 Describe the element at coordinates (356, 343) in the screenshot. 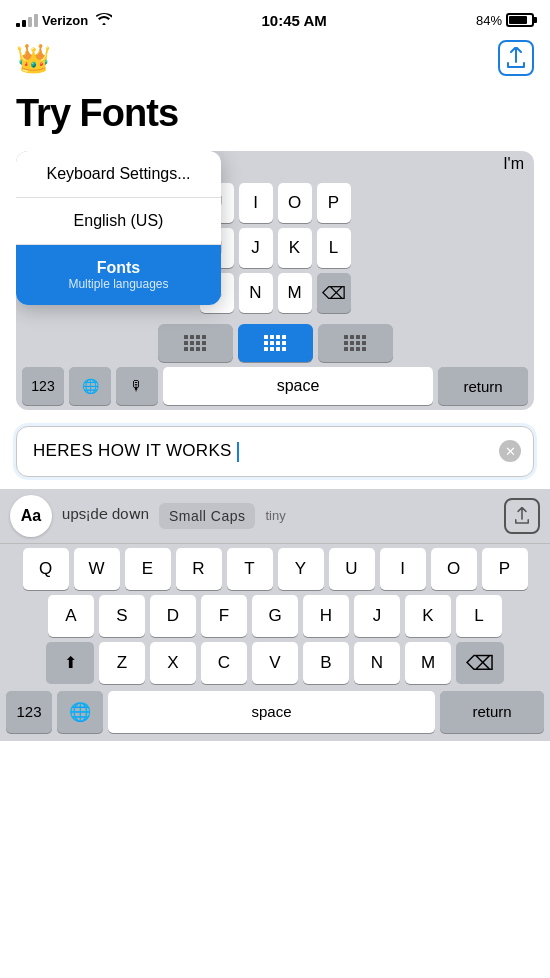

I see `kbd-sel-other` at that location.